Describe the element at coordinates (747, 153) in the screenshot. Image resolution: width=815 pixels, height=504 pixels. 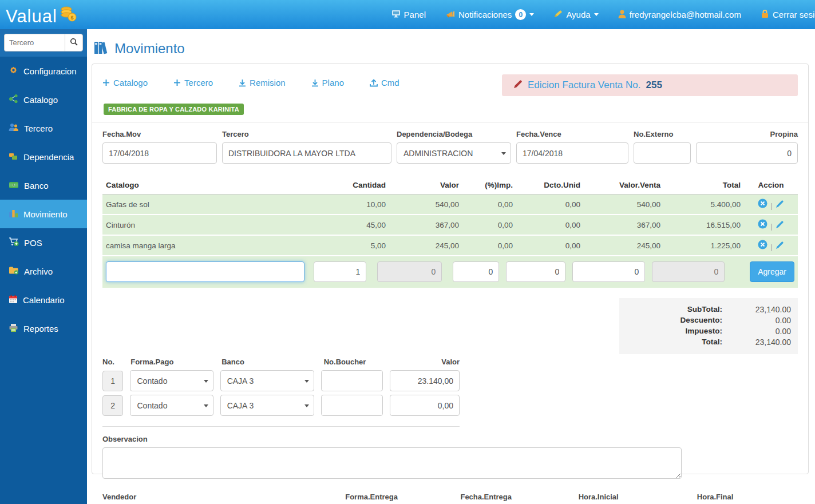
I see `propina-input` at that location.